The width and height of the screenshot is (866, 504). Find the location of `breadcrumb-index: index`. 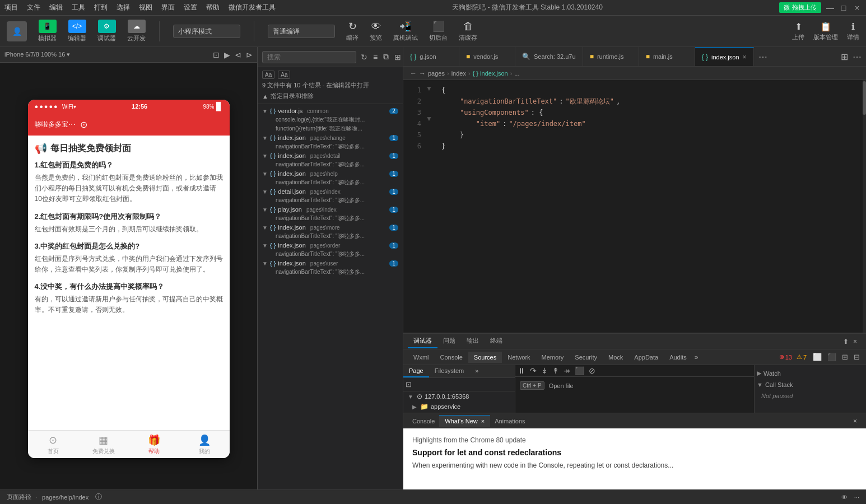

breadcrumb-index: index is located at coordinates (459, 73).